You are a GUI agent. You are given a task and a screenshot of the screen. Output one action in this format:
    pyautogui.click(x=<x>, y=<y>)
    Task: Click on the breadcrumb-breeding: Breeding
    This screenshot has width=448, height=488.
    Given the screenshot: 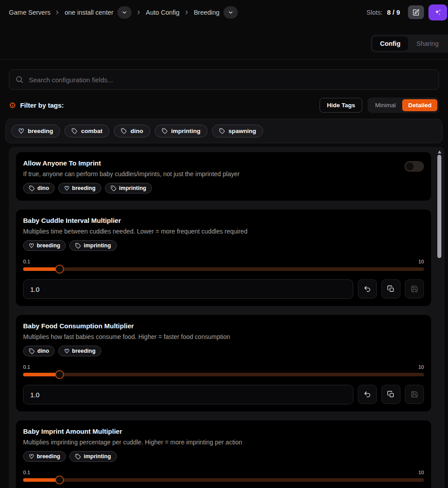 What is the action you would take?
    pyautogui.click(x=207, y=12)
    